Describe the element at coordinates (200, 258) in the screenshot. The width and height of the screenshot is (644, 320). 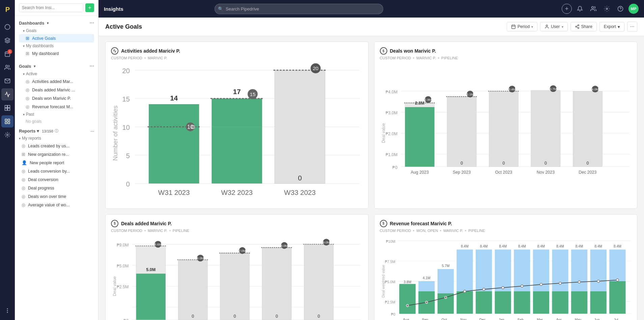
I see `svg-text: 6.0M` at that location.